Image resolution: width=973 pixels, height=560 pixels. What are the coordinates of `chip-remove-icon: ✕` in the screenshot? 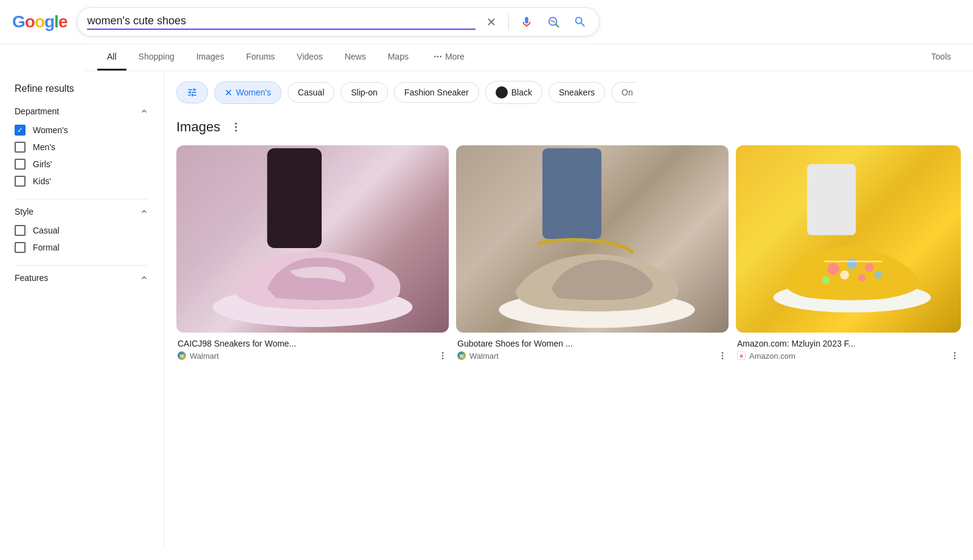 It's located at (229, 92).